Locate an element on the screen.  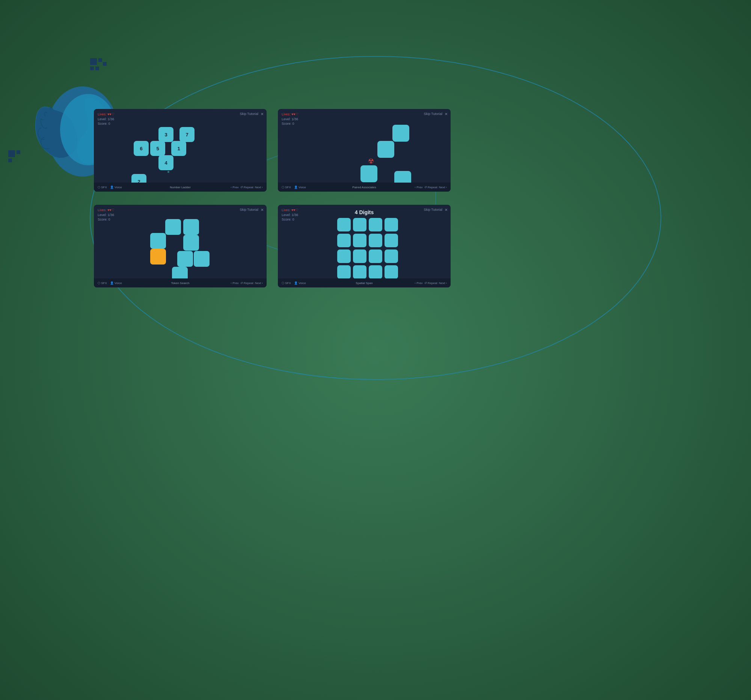
indicator-dot is located at coordinates (168, 172).